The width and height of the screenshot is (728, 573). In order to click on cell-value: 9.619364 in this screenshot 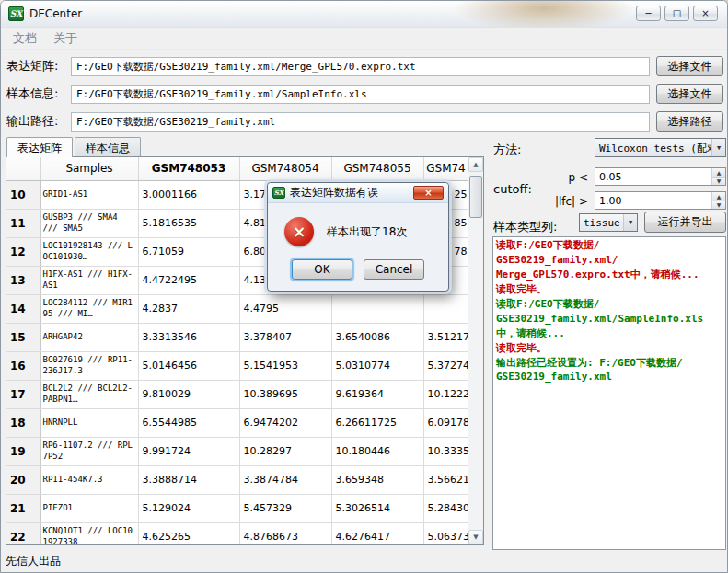, I will do `click(377, 394)`.